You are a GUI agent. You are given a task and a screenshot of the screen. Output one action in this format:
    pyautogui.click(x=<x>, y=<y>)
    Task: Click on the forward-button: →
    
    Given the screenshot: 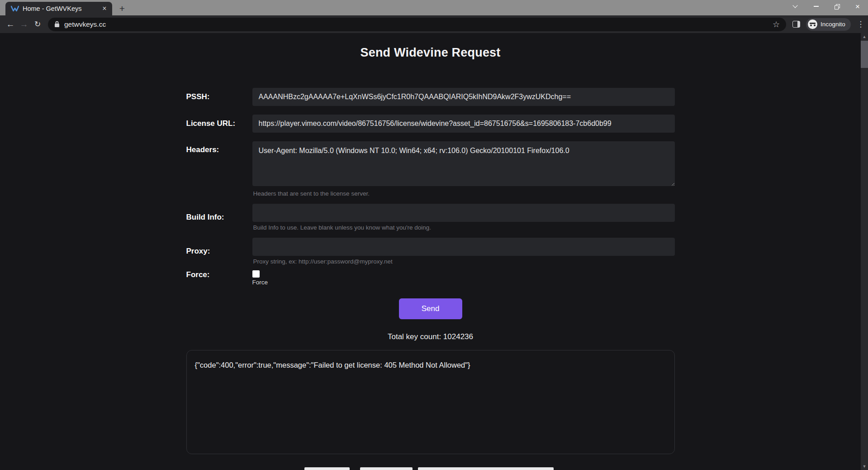 What is the action you would take?
    pyautogui.click(x=24, y=24)
    